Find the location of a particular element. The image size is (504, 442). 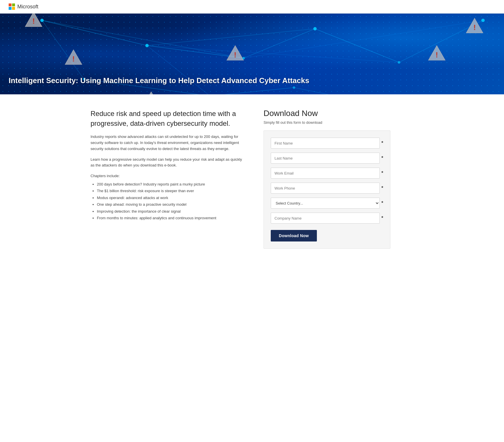

form-title: Download Now is located at coordinates (327, 113).